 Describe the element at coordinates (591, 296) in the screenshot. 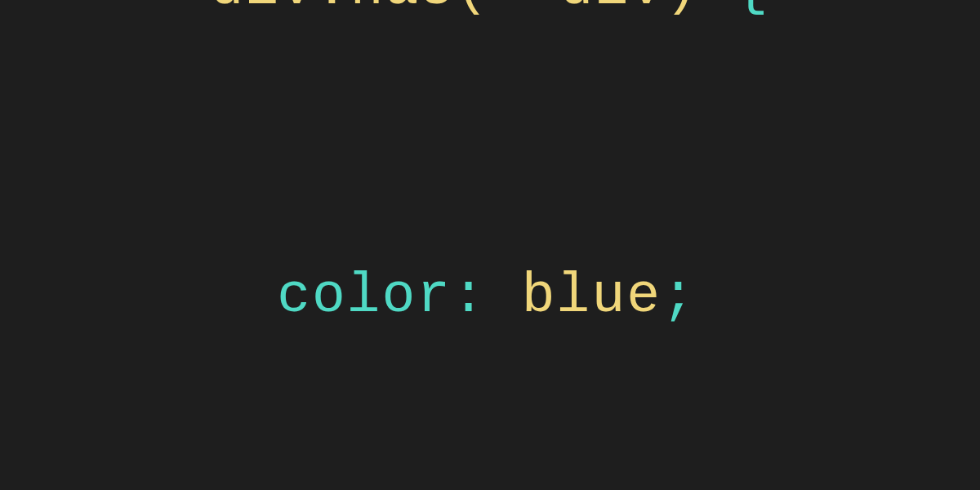

I see `css-value: blue` at that location.